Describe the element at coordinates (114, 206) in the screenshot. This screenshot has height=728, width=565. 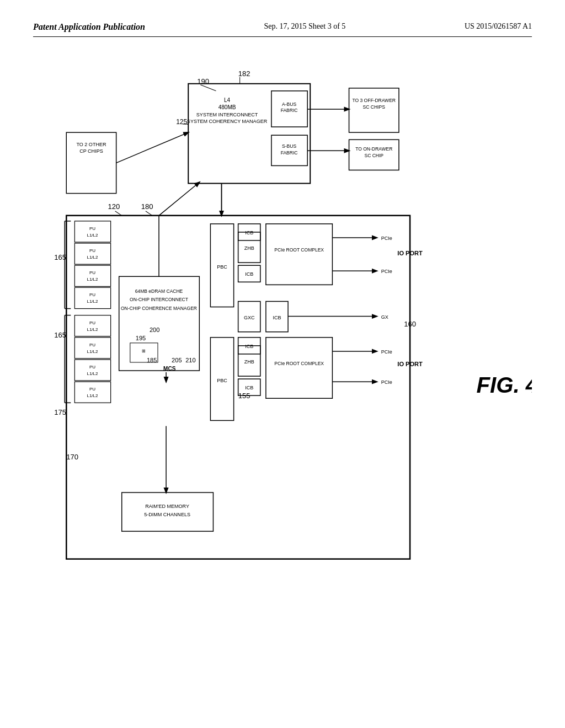
I see `label-120: 120` at that location.